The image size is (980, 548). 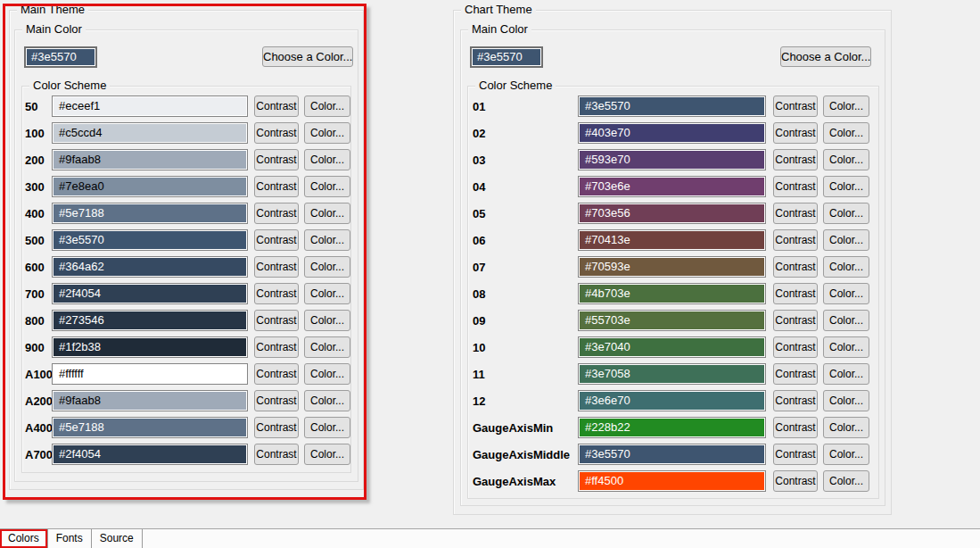 What do you see at coordinates (672, 294) in the screenshot?
I see `color-swatch: #4b703e` at bounding box center [672, 294].